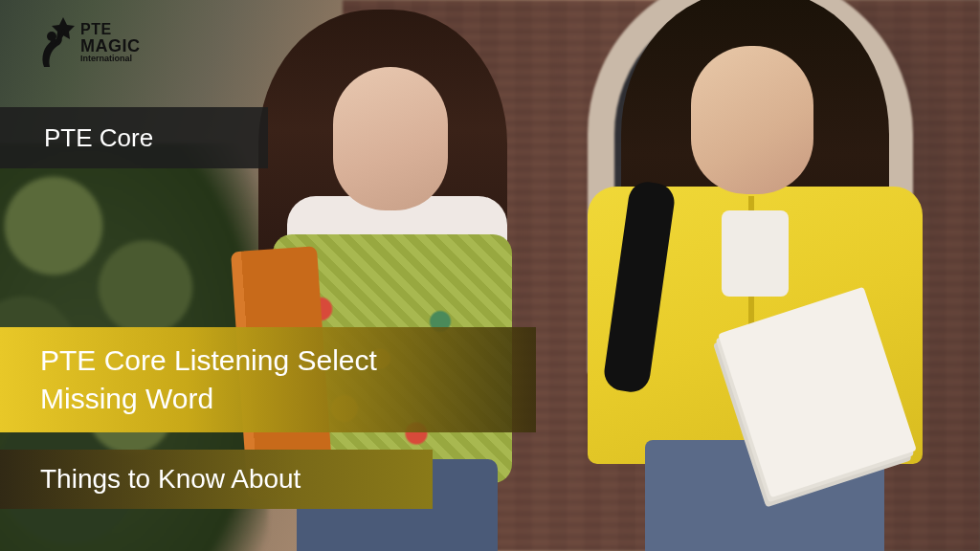  Describe the element at coordinates (268, 380) in the screenshot. I see `title-banner: PTE Core Listening Select Missing Word` at that location.